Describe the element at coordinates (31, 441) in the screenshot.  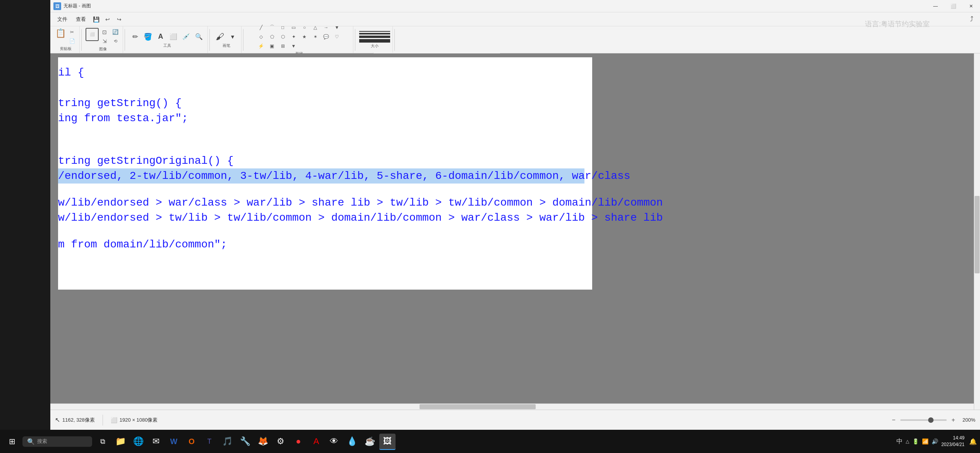
I see `search-icon: 🔍` at that location.